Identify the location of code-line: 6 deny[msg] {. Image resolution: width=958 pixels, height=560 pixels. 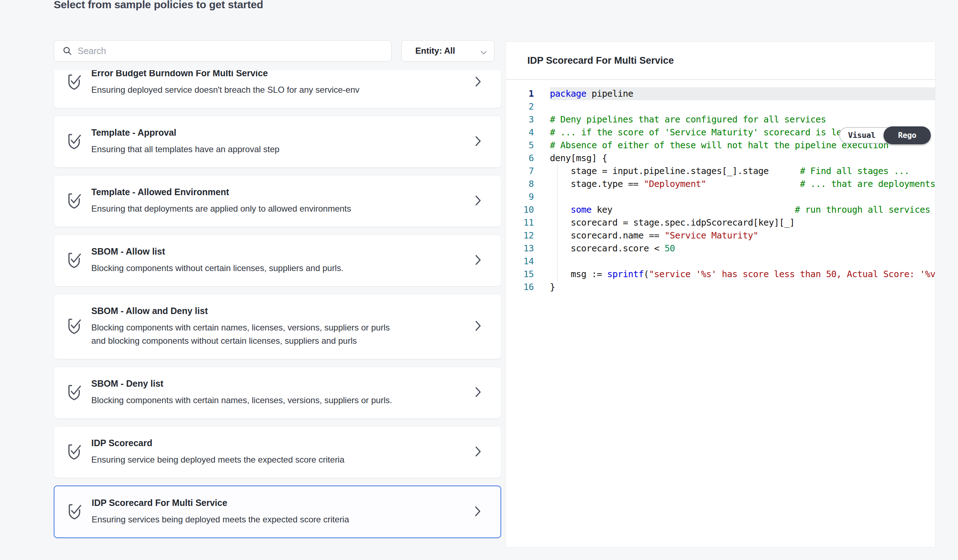
(721, 158).